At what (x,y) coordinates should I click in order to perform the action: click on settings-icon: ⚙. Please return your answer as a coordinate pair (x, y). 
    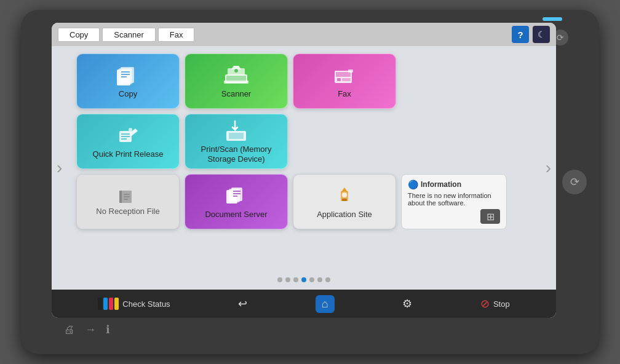
    Looking at the image, I should click on (407, 304).